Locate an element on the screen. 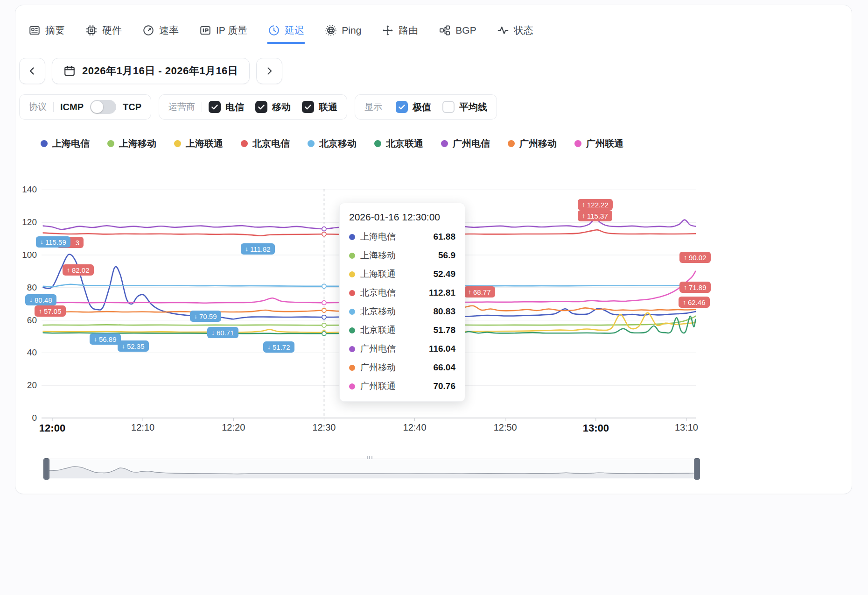 This screenshot has height=595, width=868. extreme-badge: ↓52.35 is located at coordinates (133, 346).